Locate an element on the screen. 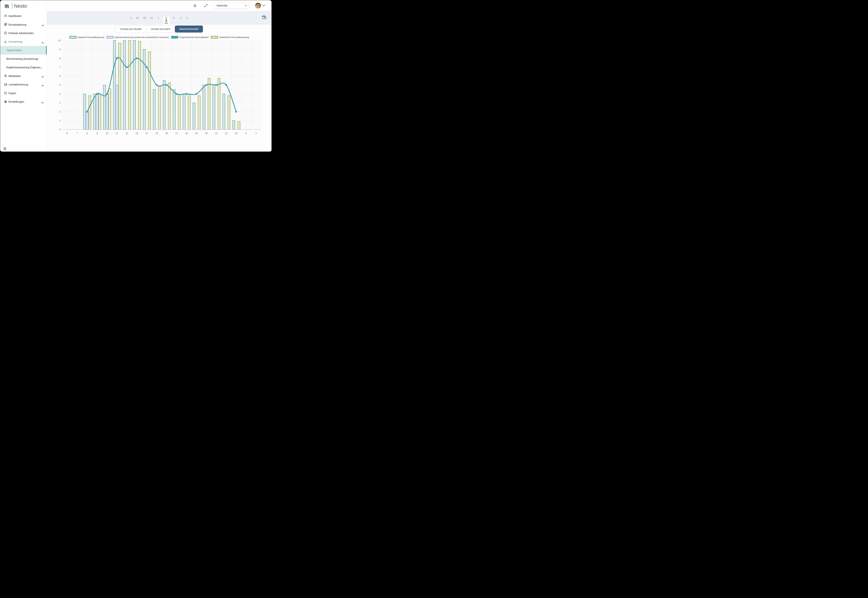 This screenshot has height=598, width=868. tab-umsatz-pro-stunde: Umsatz pro Stunde is located at coordinates (131, 29).